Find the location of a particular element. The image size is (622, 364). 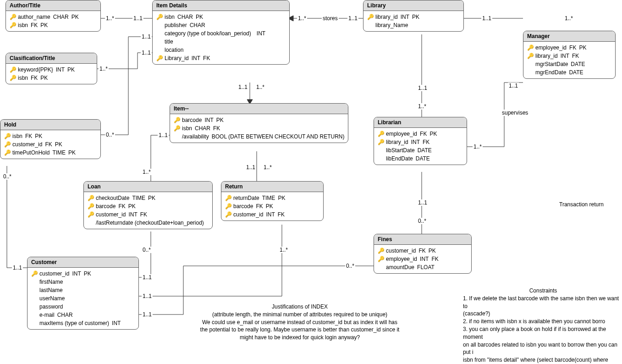

attr-row: 🔑userName is located at coordinates (83, 298).